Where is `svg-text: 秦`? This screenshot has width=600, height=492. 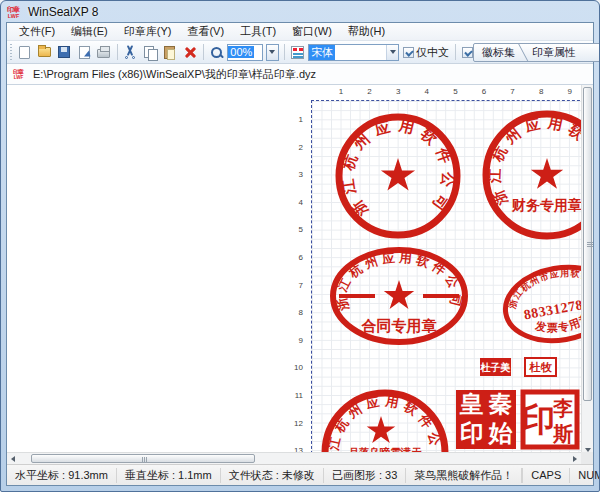
svg-text: 秦 is located at coordinates (501, 404).